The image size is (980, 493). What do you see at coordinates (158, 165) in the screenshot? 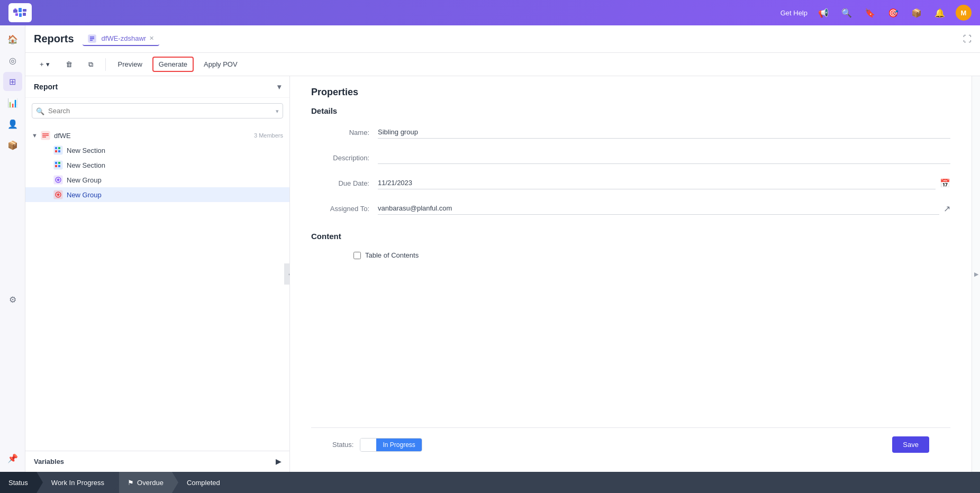
I see `tree-item-new-section-2: New Section` at bounding box center [158, 165].